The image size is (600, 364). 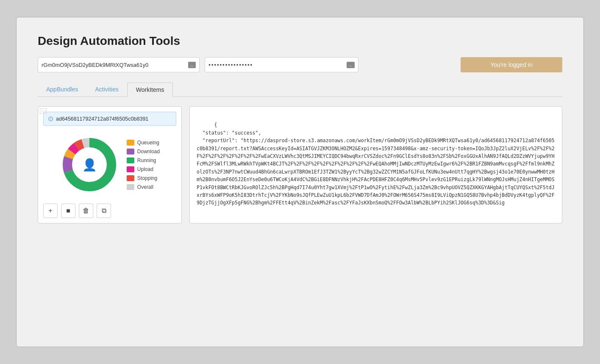 What do you see at coordinates (148, 152) in the screenshot?
I see `legend-label-download: Download` at bounding box center [148, 152].